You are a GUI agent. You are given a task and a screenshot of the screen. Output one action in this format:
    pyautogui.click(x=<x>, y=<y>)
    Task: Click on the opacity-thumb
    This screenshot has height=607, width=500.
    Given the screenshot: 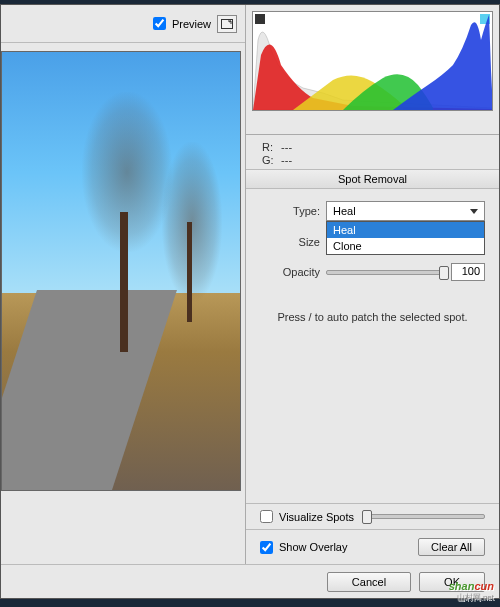 What is the action you would take?
    pyautogui.click(x=444, y=273)
    